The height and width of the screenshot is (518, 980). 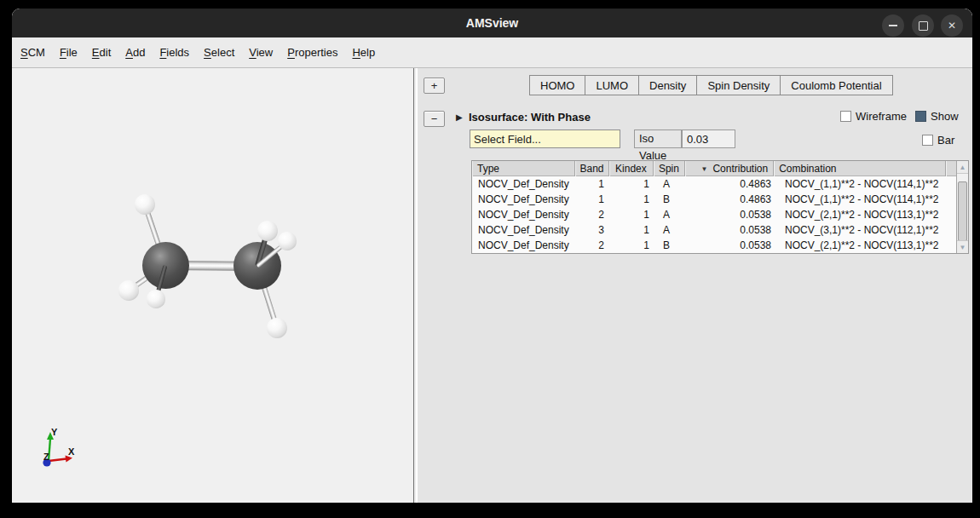 I want to click on menu-view: View, so click(x=261, y=53).